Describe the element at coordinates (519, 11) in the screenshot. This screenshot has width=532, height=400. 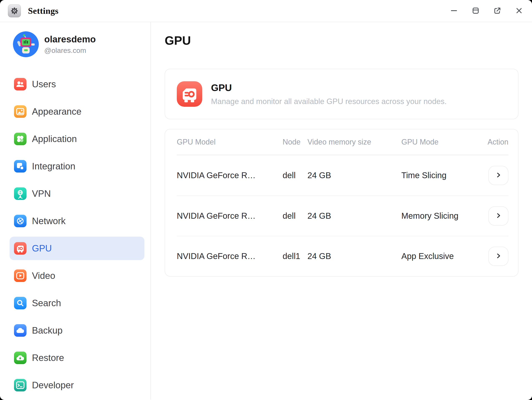
I see `close-icon` at that location.